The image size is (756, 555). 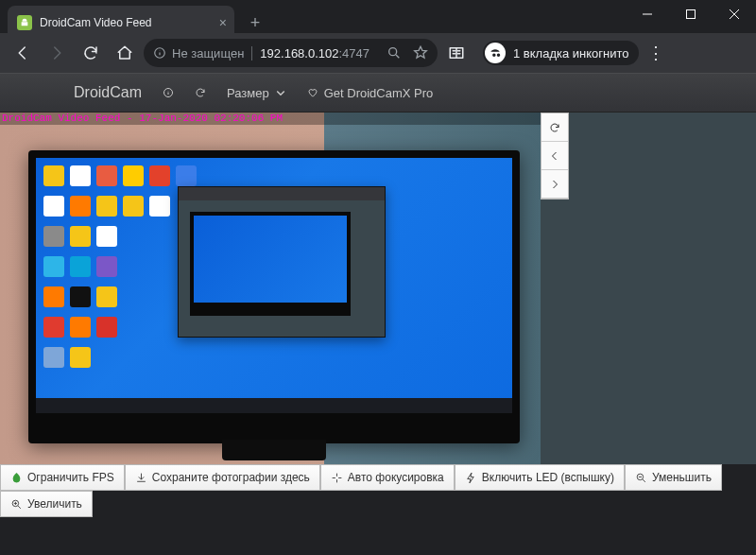 What do you see at coordinates (378, 491) in the screenshot?
I see `bottom-toolbar: Ограничить FPS Сохраните фотографии здес…` at bounding box center [378, 491].